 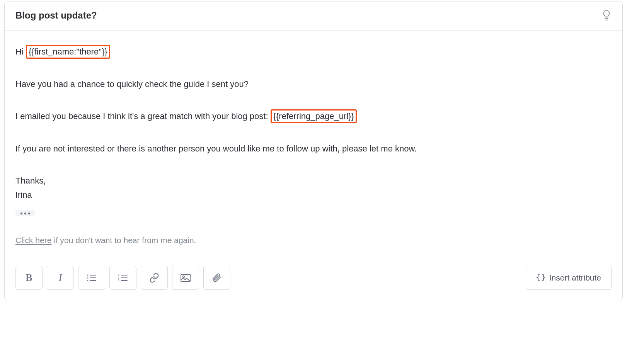 What do you see at coordinates (217, 278) in the screenshot?
I see `attachment-button` at bounding box center [217, 278].